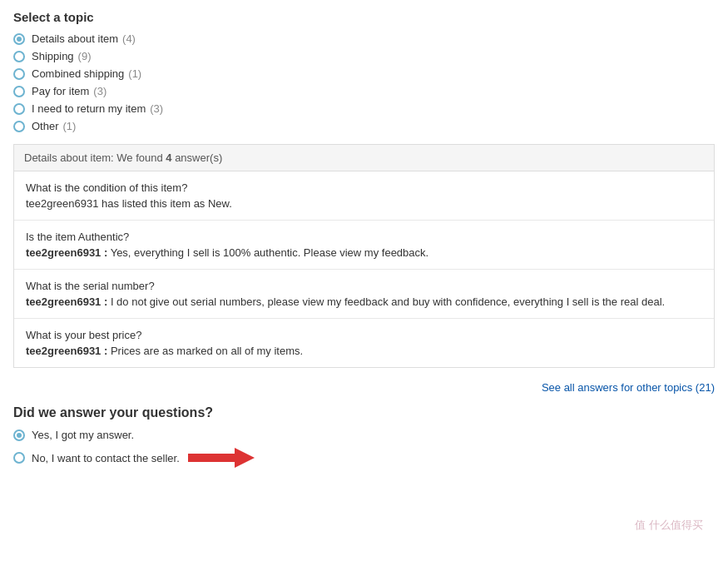 This screenshot has height=566, width=728. Describe the element at coordinates (70, 127) in the screenshot. I see `topic-count-other: (1)` at that location.